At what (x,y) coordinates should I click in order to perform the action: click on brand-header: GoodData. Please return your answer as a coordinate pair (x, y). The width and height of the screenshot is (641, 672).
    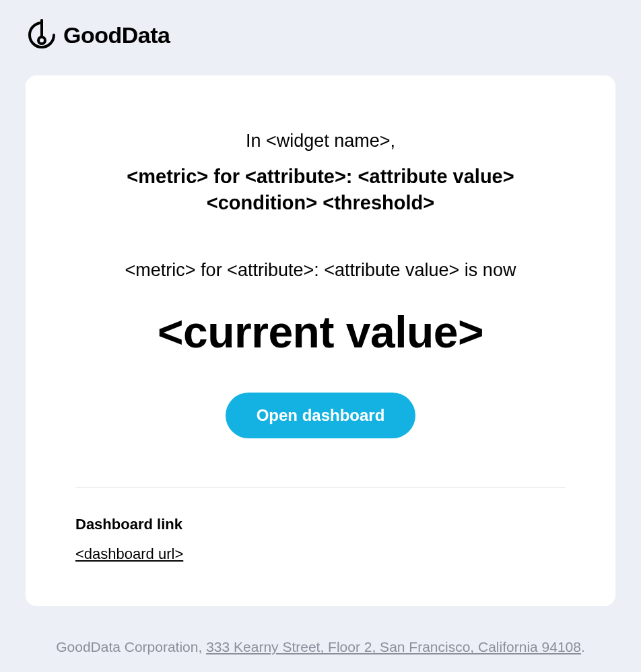
    Looking at the image, I should click on (320, 35).